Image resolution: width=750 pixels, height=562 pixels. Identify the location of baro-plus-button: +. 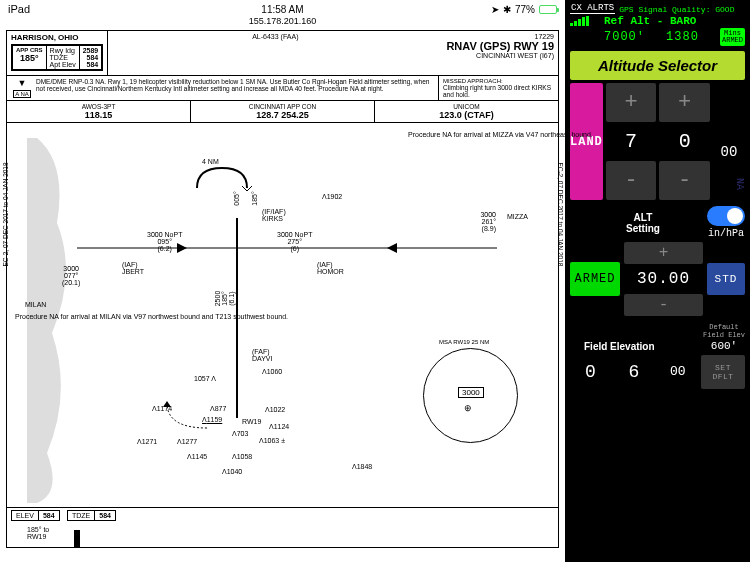
(664, 253).